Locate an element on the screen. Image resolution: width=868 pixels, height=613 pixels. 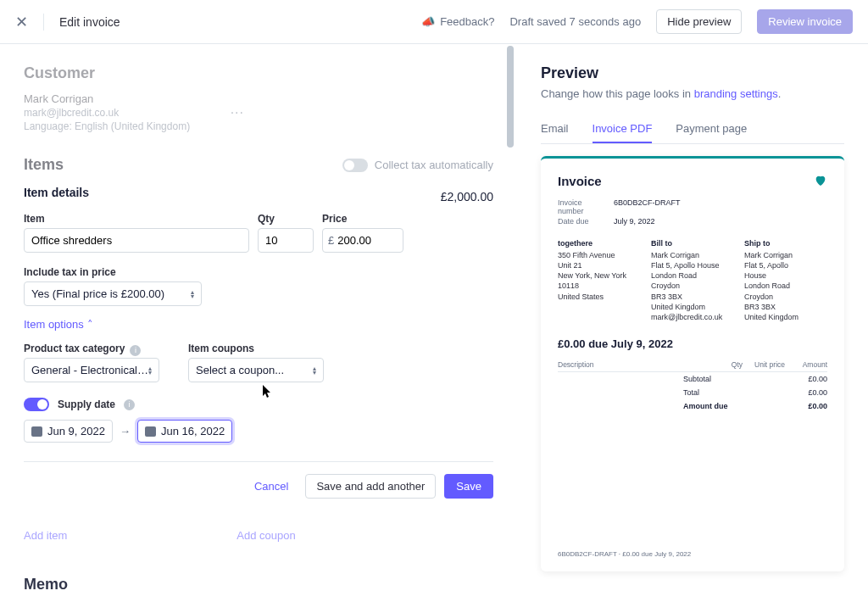
tab-payment-page: Payment page is located at coordinates (711, 129).